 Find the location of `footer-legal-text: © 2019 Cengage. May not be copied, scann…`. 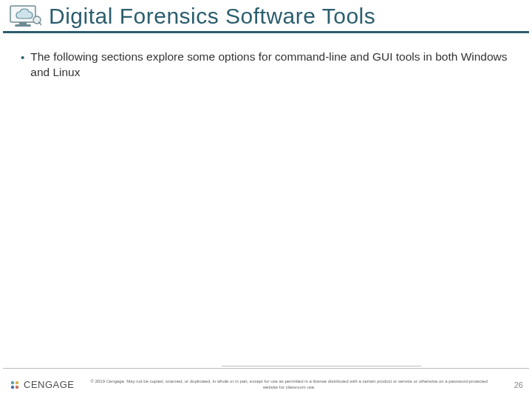

footer-legal-text: © 2019 Cengage. May not be copied, scann… is located at coordinates (290, 384).